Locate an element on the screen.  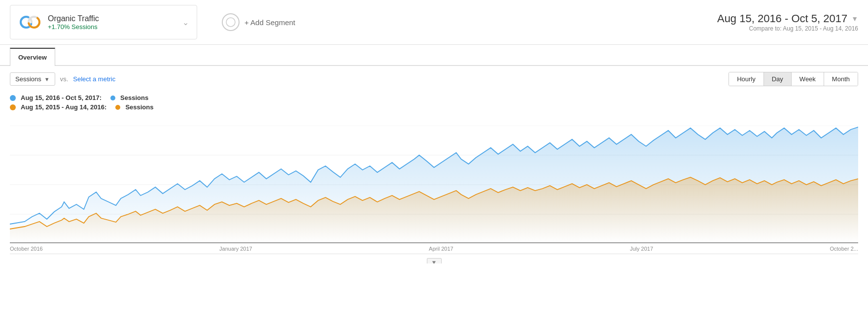
add-segment-circle-icon is located at coordinates (231, 22).